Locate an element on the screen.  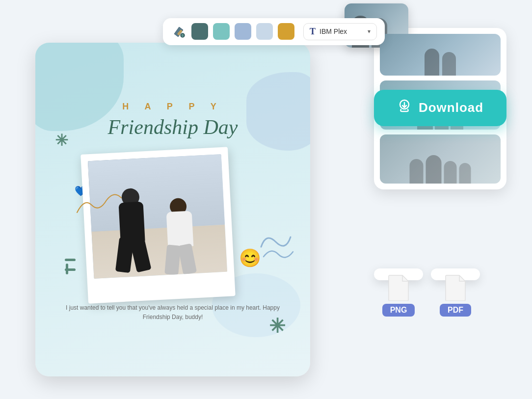
font-selector: T IBM Plex ▾ is located at coordinates (340, 31).